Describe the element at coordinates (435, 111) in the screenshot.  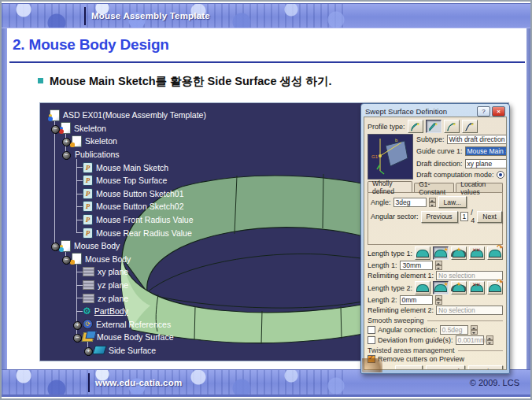
I see `dialog-titlebar: Swept Surface Definition ? ×` at that location.